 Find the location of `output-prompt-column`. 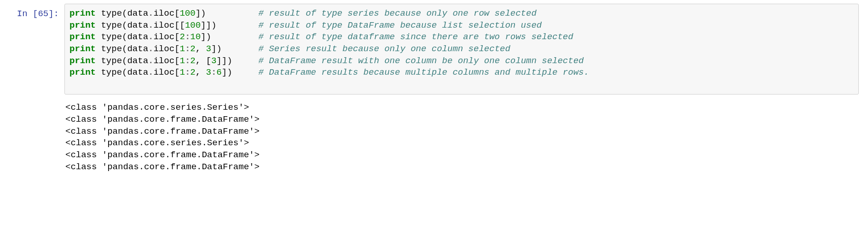

output-prompt-column is located at coordinates (37, 137).